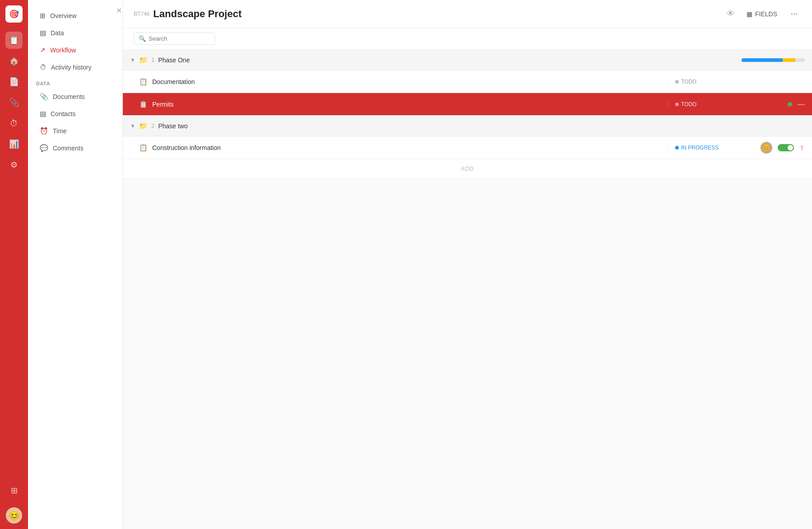  Describe the element at coordinates (153, 126) in the screenshot. I see `phase-number: 2` at that location.